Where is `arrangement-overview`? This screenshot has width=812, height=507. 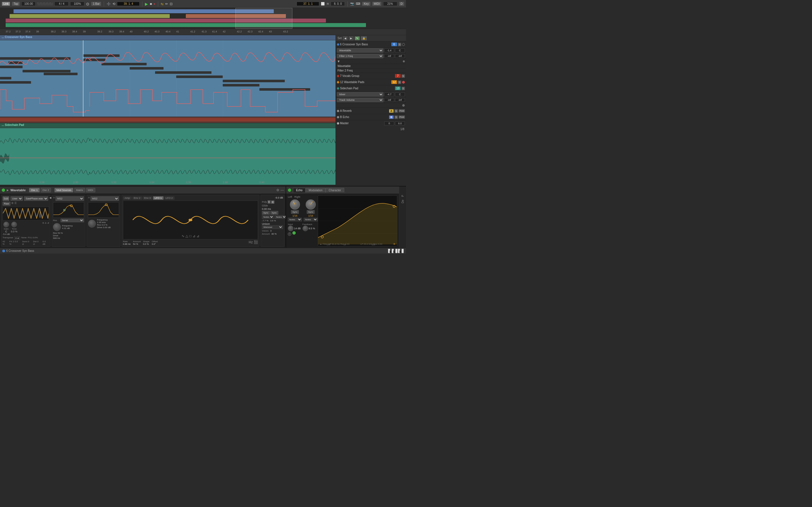 arrangement-overview is located at coordinates (203, 19).